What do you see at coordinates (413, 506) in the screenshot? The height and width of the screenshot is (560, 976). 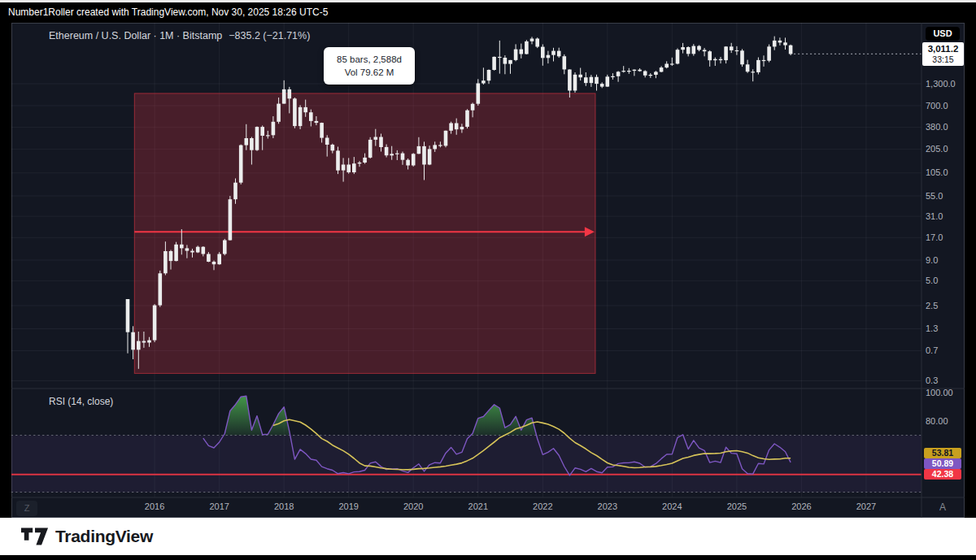 I see `year-label: 2020` at bounding box center [413, 506].